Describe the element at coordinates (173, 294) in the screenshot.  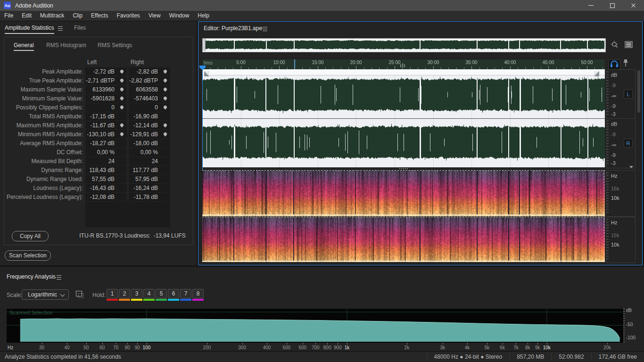
I see `hold-button-6: 6` at that location.